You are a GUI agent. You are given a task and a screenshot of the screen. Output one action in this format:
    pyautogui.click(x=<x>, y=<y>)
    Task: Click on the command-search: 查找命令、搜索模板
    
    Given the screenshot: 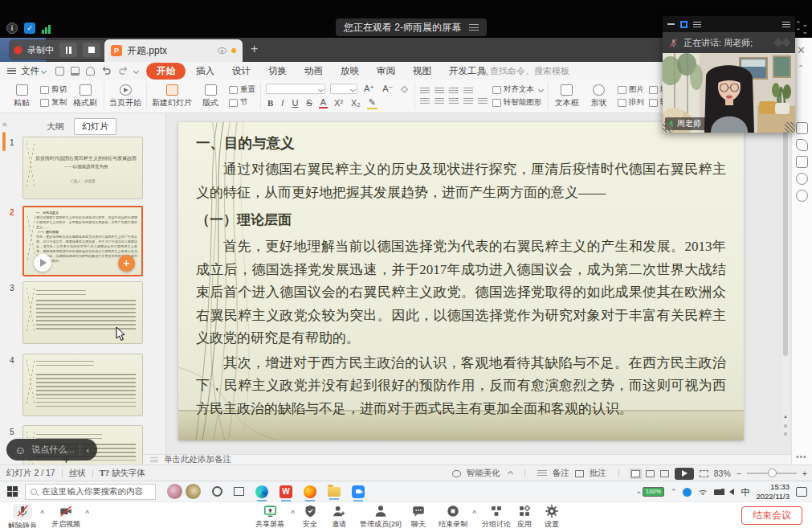 What is the action you would take?
    pyautogui.click(x=524, y=71)
    